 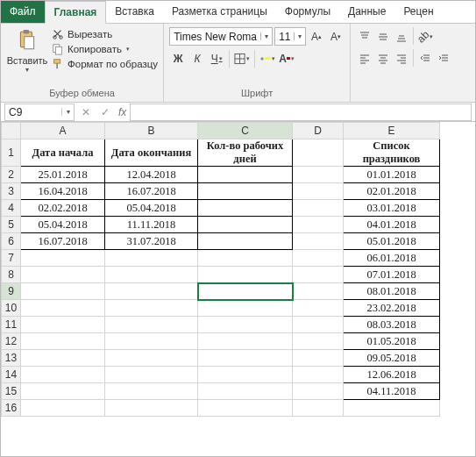 What do you see at coordinates (318, 291) in the screenshot?
I see `cell-D9` at bounding box center [318, 291].